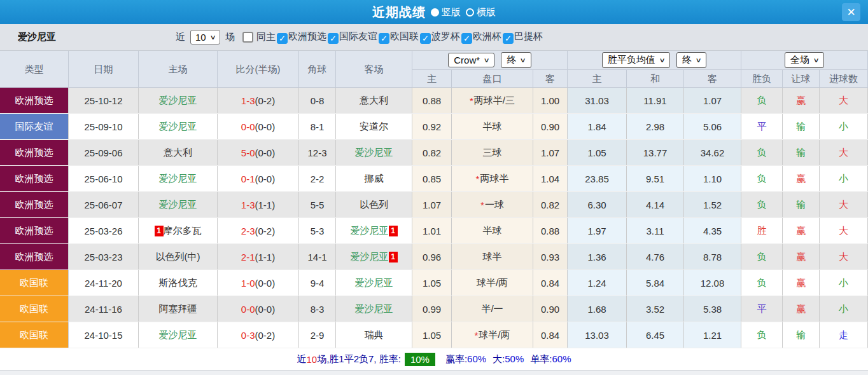 This screenshot has width=868, height=375. What do you see at coordinates (851, 12) in the screenshot?
I see `close-icon: ✕` at bounding box center [851, 12].